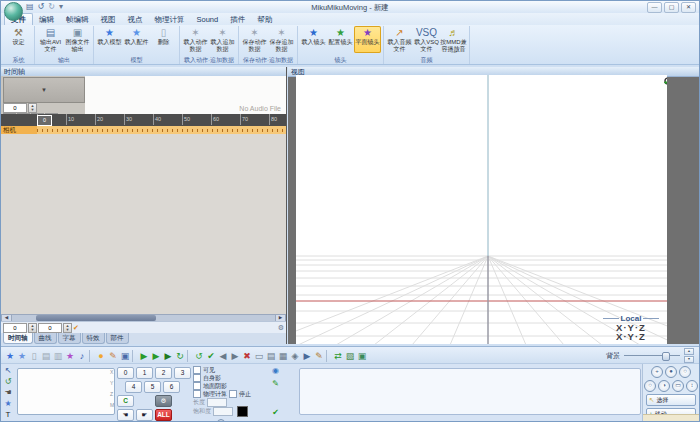  I want to click on ribbon-button: ♬ 按MMD兼容播放音频, so click(454, 40).